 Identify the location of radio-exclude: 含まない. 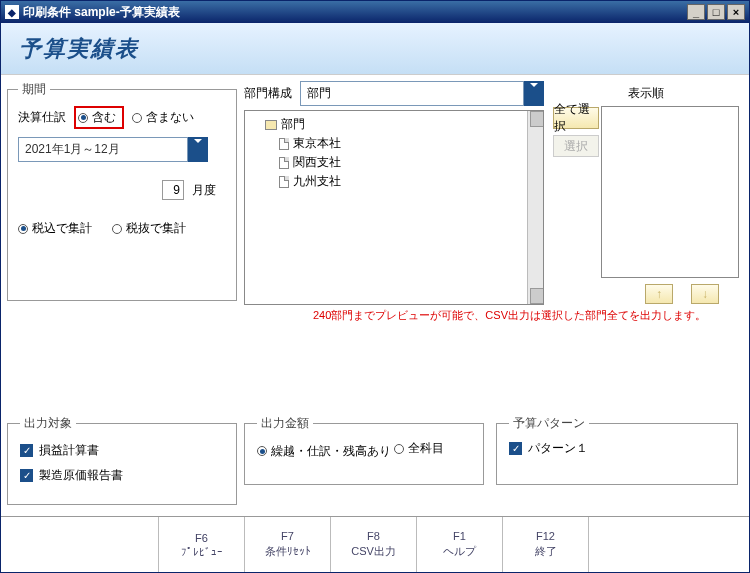
(163, 118).